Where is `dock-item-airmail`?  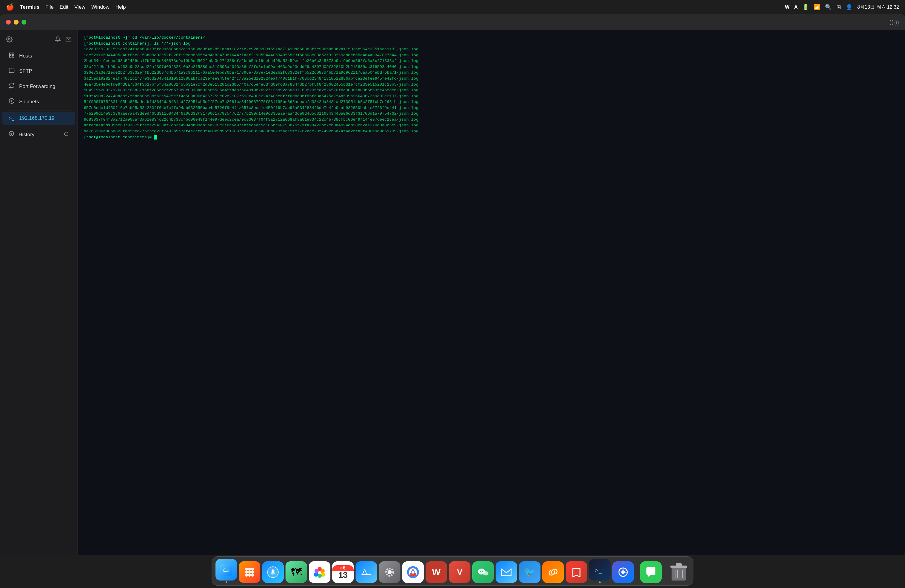
dock-item-airmail is located at coordinates (506, 572).